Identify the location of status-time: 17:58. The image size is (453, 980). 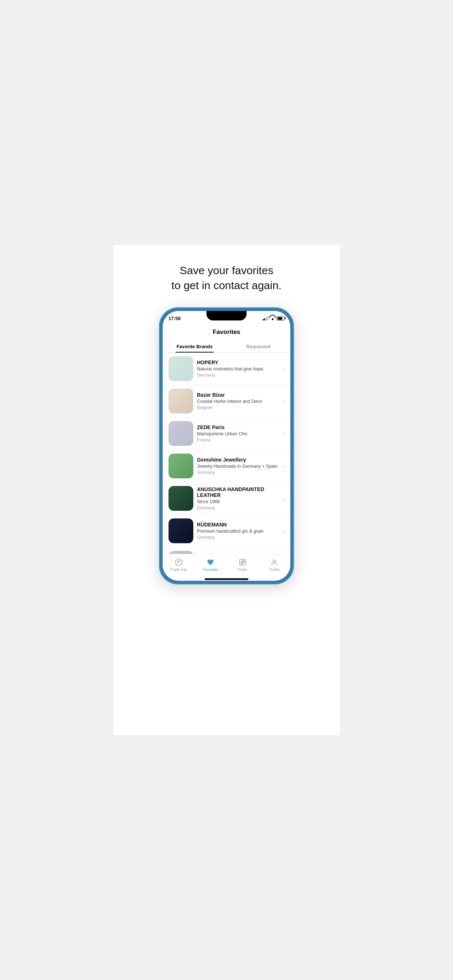
(174, 318).